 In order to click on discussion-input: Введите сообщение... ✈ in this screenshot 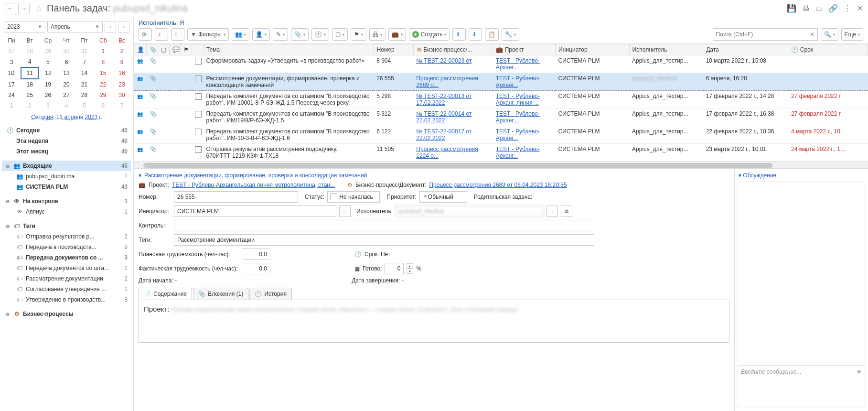, I will do `click(802, 387)`.